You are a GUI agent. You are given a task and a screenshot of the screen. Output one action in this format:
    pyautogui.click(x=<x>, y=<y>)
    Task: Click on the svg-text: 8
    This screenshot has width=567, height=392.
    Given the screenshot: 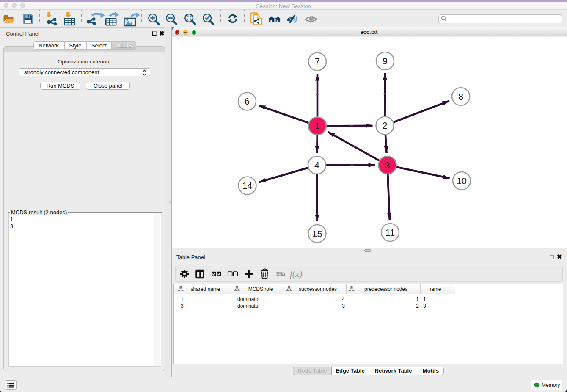 What is the action you would take?
    pyautogui.click(x=461, y=97)
    